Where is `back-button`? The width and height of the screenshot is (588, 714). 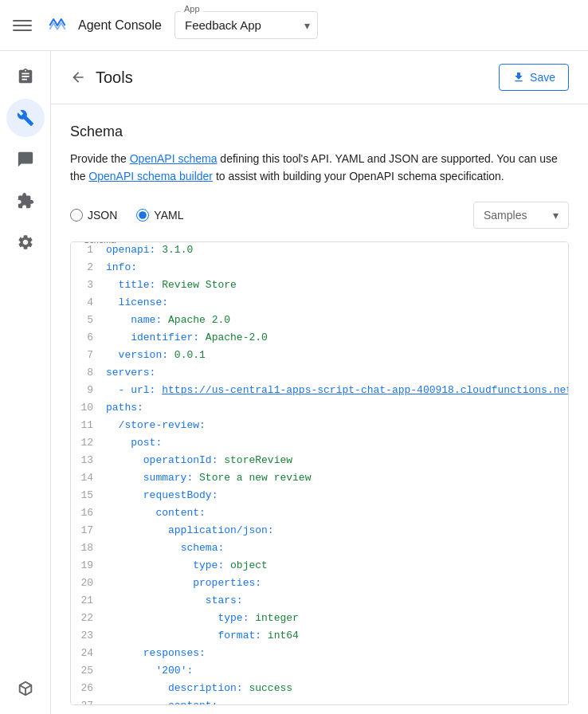 back-button is located at coordinates (78, 77).